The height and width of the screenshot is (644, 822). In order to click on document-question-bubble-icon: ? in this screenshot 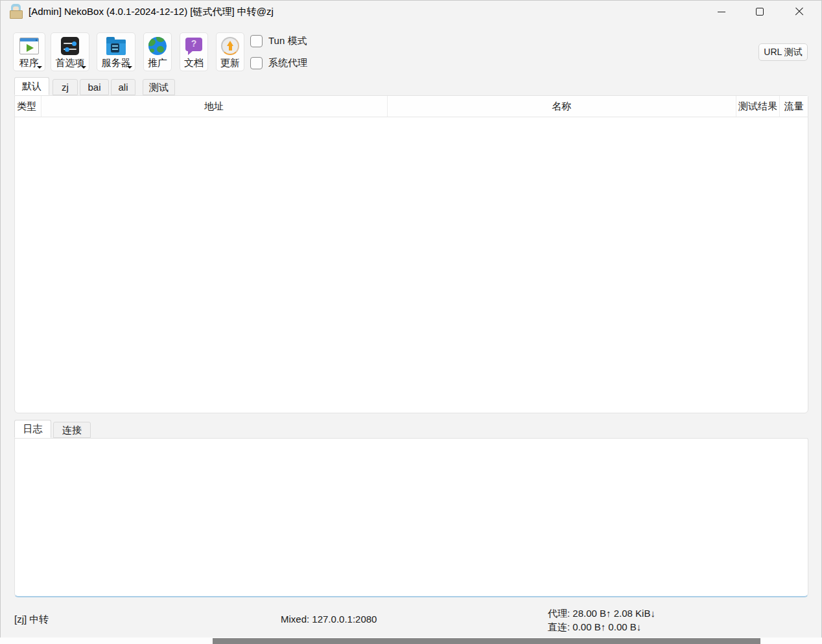, I will do `click(194, 46)`.